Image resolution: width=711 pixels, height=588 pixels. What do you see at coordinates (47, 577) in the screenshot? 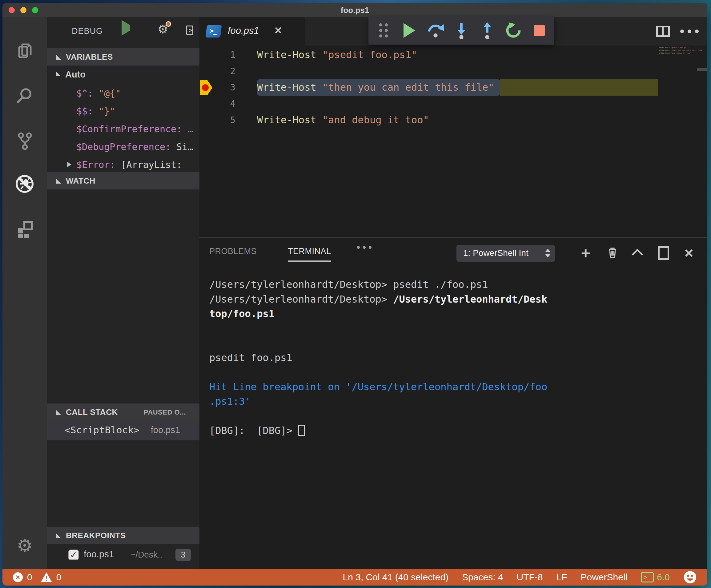
I see `warnings-icon: !` at bounding box center [47, 577].